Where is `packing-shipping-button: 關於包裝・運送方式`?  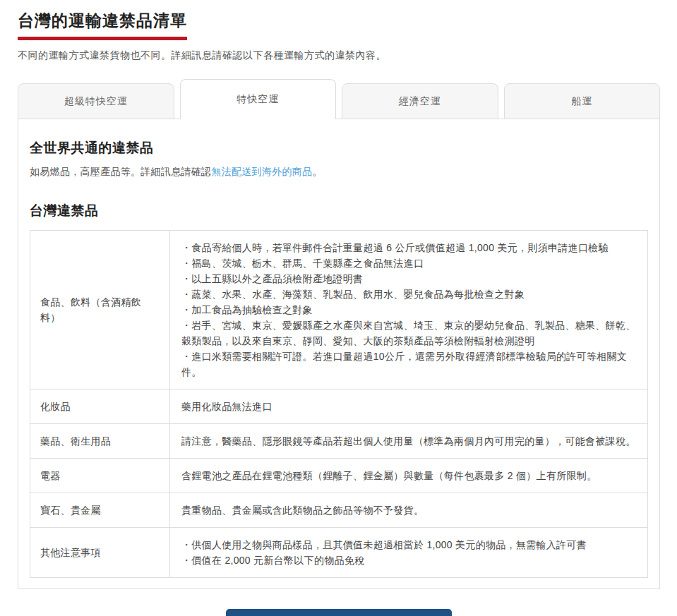 packing-shipping-button: 關於包裝・運送方式 is located at coordinates (339, 612).